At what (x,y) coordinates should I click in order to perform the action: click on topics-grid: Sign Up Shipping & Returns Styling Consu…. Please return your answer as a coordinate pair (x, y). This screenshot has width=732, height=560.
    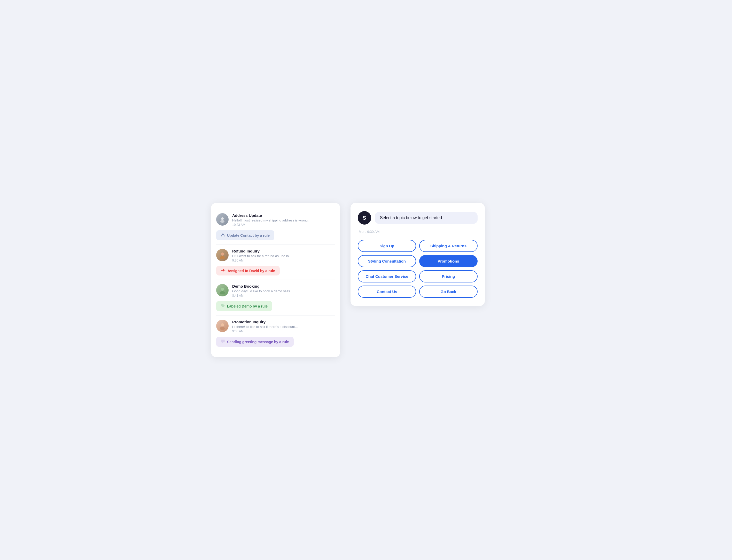
    Looking at the image, I should click on (418, 269).